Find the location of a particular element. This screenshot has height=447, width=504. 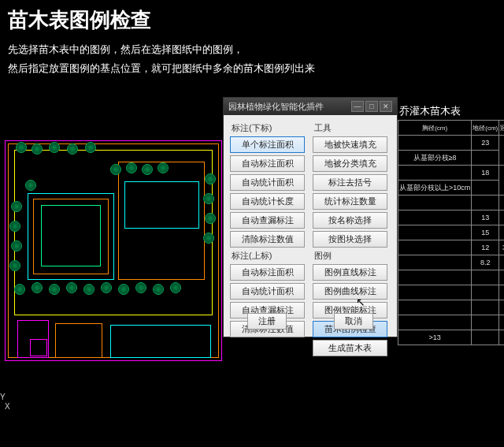

btn-select-by-block: 按图块选择 is located at coordinates (350, 240).